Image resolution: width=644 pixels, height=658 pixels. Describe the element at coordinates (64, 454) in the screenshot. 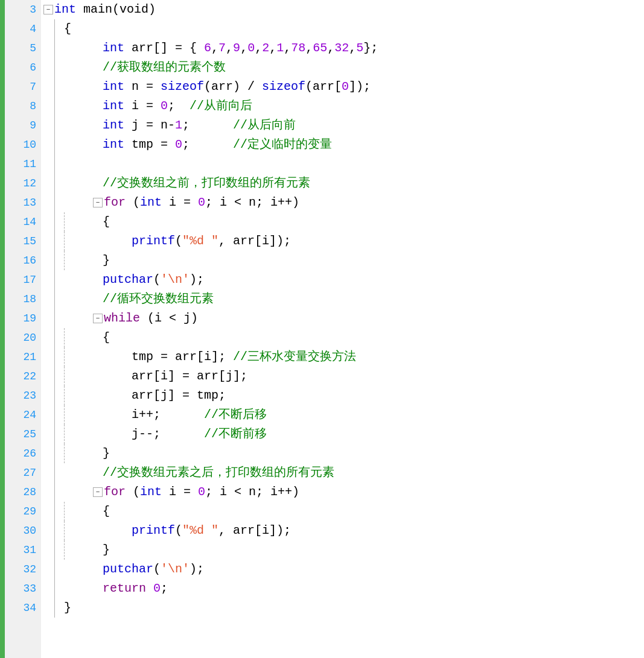

I see `guide-26b` at that location.